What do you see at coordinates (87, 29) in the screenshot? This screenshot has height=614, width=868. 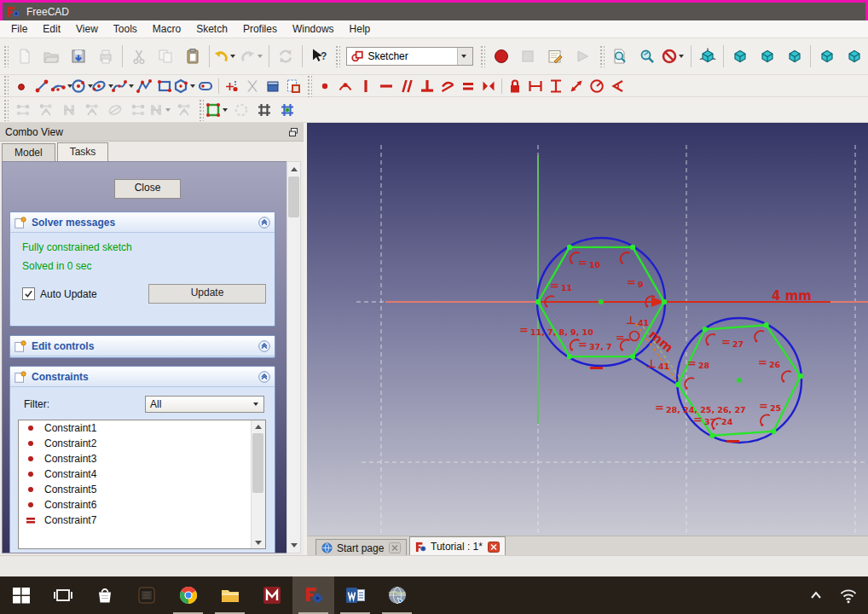 I see `menu-view: View` at bounding box center [87, 29].